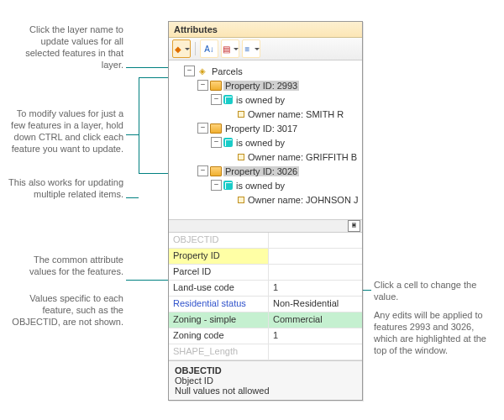  Describe the element at coordinates (265, 297) in the screenshot. I see `attribute-grid: OBJECTID Property ID Parcel ID Land-use …` at that location.